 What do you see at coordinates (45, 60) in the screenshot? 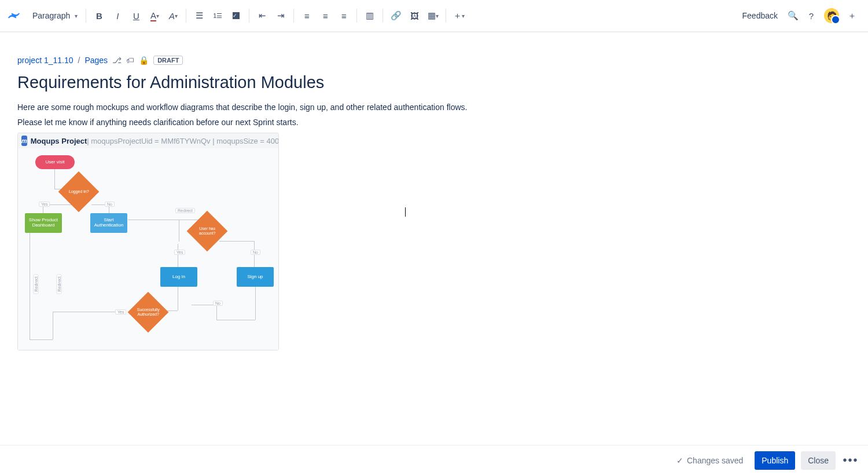
I see `breadcrumb-project: project 1_11.10` at bounding box center [45, 60].